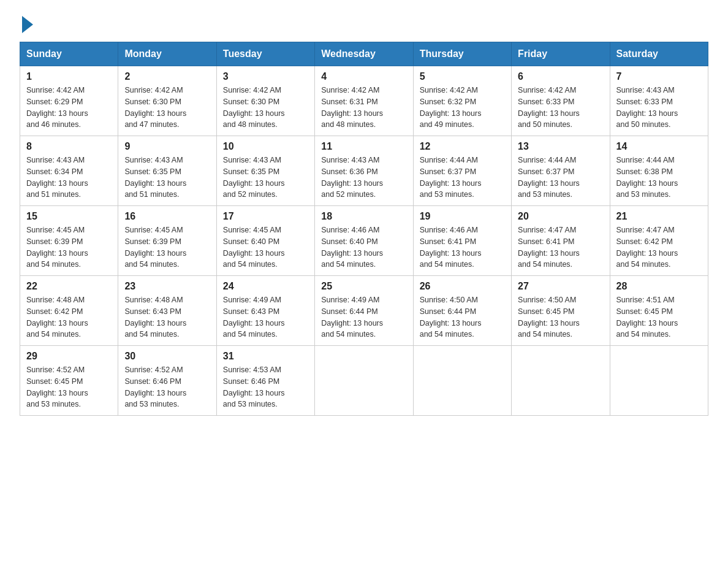  What do you see at coordinates (69, 311) in the screenshot?
I see `calendar-cell: 22 Sunrise: 4:48 AM Sunset: 6:42 PM Dayl…` at bounding box center [69, 311].